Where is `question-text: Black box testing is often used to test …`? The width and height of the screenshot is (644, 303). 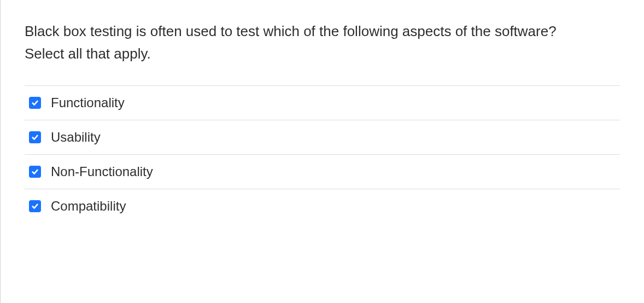
question-text: Black box testing is often used to test … is located at coordinates (323, 32).